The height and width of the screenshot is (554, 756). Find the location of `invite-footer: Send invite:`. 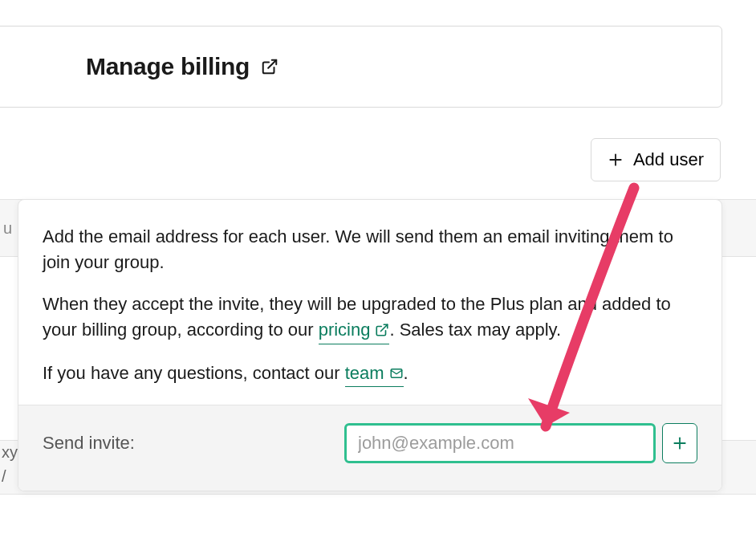

invite-footer: Send invite: is located at coordinates (370, 448).